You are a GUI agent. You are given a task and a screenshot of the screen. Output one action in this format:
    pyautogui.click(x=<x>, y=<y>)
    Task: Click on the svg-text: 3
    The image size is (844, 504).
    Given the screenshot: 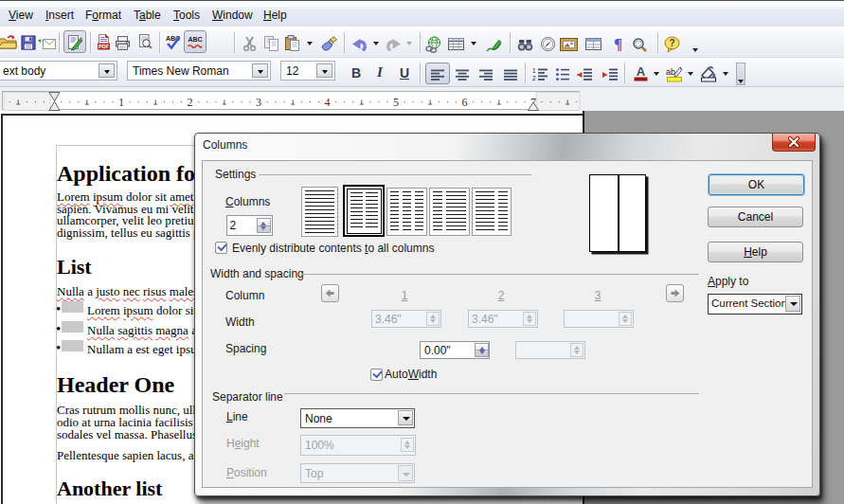 What is the action you would take?
    pyautogui.click(x=259, y=102)
    